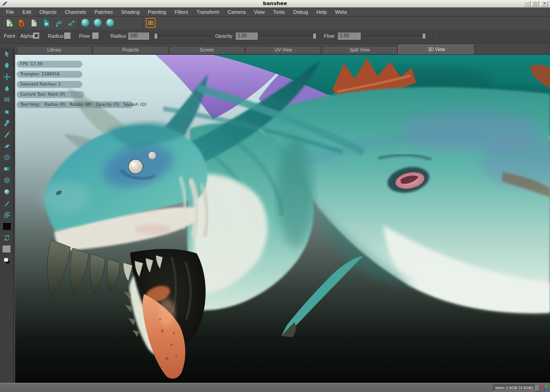 This screenshot has height=392, width=550. What do you see at coordinates (6, 214) in the screenshot?
I see `copy-tool-button` at bounding box center [6, 214].